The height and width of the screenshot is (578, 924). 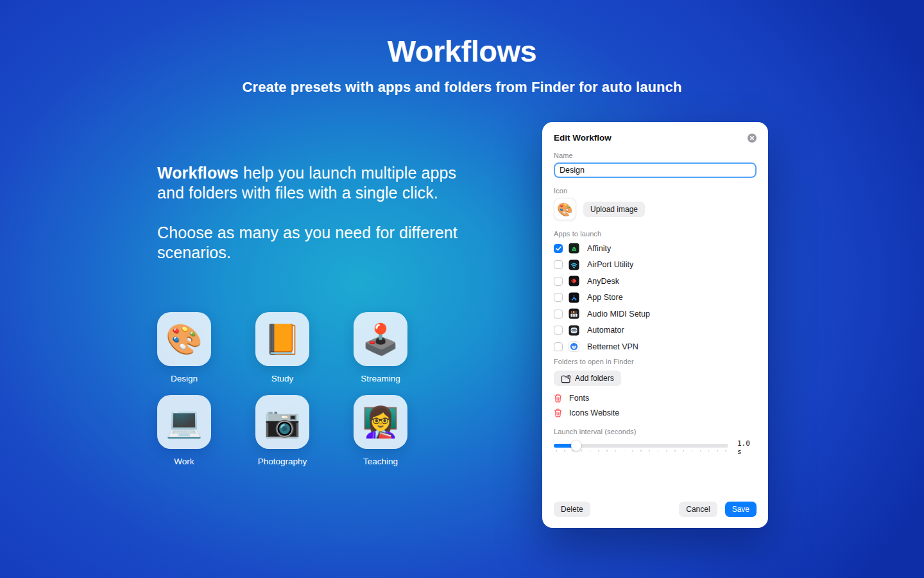 What do you see at coordinates (380, 422) in the screenshot?
I see `teacher-emoji-icon: 👩‍🏫` at bounding box center [380, 422].